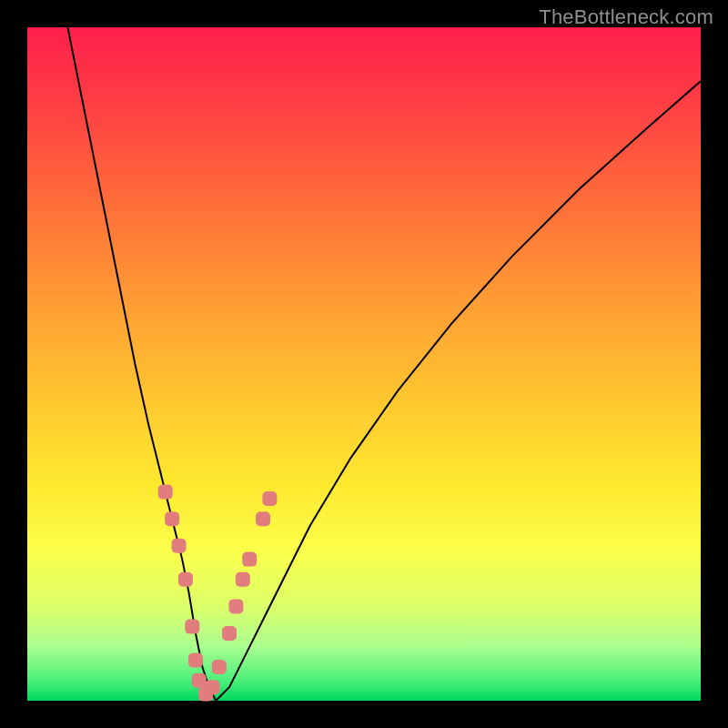  I want to click on watermark-text: TheBottleneck.com, so click(626, 17).